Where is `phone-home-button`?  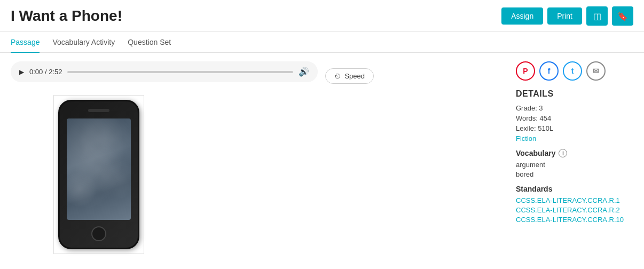 phone-home-button is located at coordinates (99, 234).